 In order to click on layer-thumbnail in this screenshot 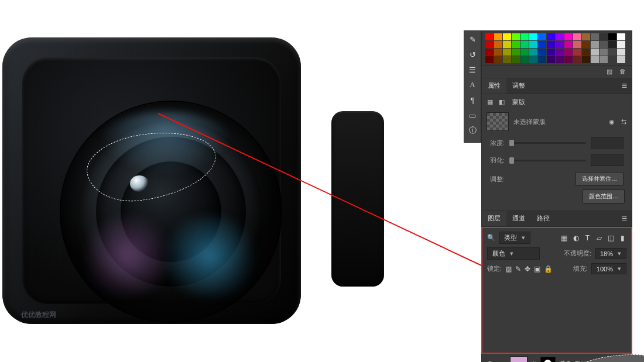, I will do `click(519, 359)`.